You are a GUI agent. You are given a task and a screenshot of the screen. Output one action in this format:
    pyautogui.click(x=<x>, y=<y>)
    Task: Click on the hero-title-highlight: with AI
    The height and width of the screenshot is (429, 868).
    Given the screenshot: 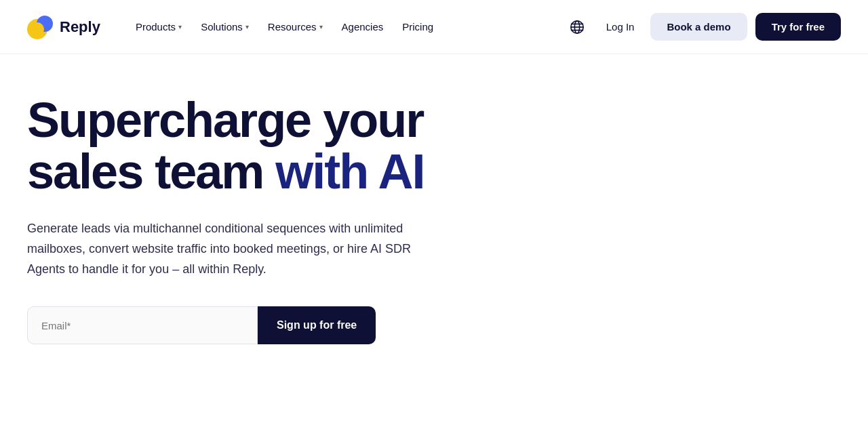 What is the action you would take?
    pyautogui.click(x=350, y=171)
    